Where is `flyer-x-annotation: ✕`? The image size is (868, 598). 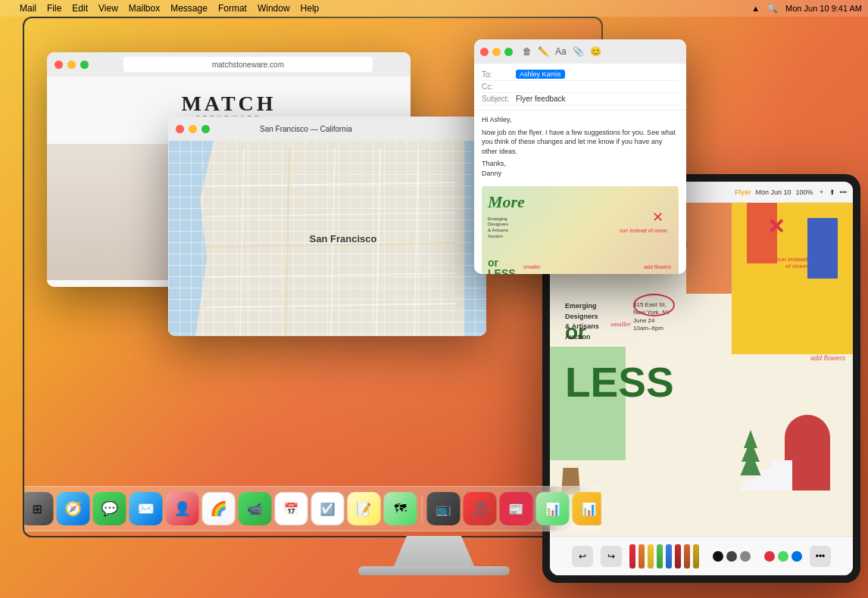
flyer-x-annotation: ✕ is located at coordinates (657, 217).